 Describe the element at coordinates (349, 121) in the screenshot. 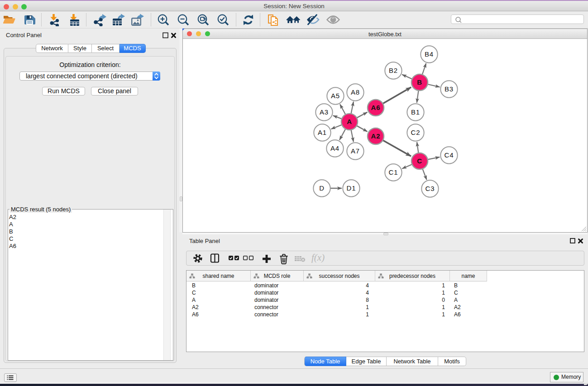

I see `svg-text: A` at that location.